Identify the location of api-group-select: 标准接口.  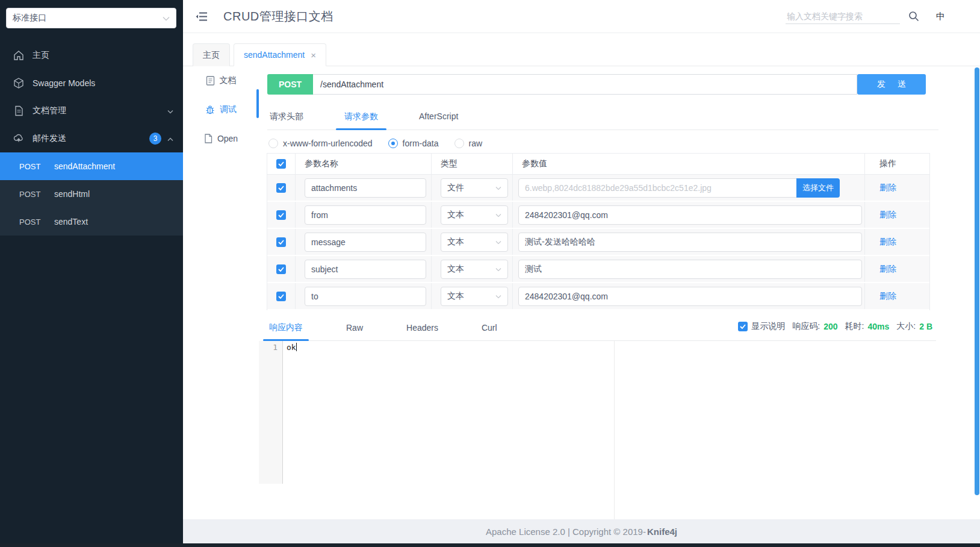
(91, 18).